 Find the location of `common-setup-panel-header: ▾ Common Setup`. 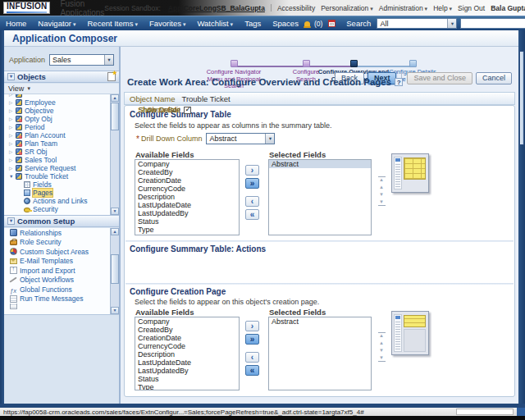

common-setup-panel-header: ▾ Common Setup is located at coordinates (62, 221).